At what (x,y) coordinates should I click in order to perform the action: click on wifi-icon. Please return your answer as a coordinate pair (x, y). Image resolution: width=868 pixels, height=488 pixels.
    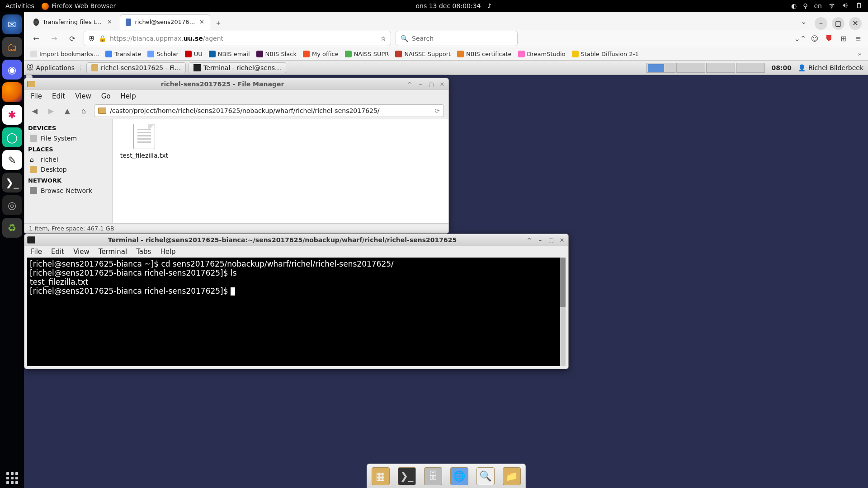
    Looking at the image, I should click on (832, 6).